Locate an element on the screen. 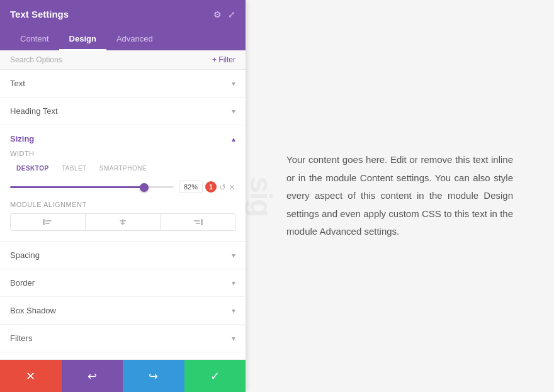  box-shadow-section-label: Box Shadow is located at coordinates (33, 311).